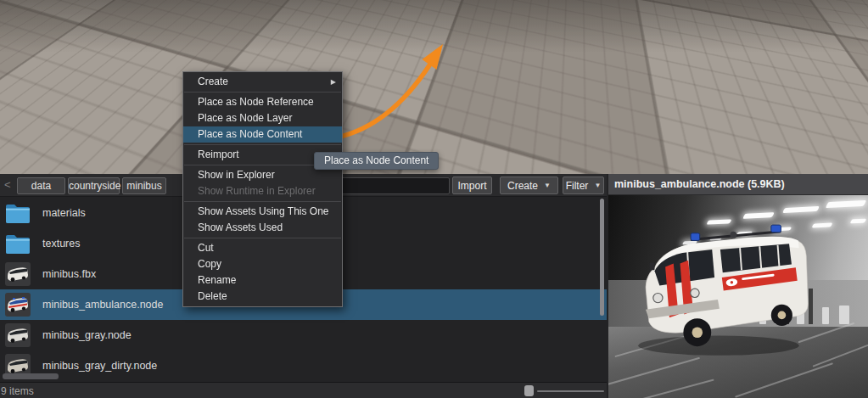 The image size is (868, 398). What do you see at coordinates (8, 185) in the screenshot?
I see `back-chevron-icon: <` at bounding box center [8, 185].